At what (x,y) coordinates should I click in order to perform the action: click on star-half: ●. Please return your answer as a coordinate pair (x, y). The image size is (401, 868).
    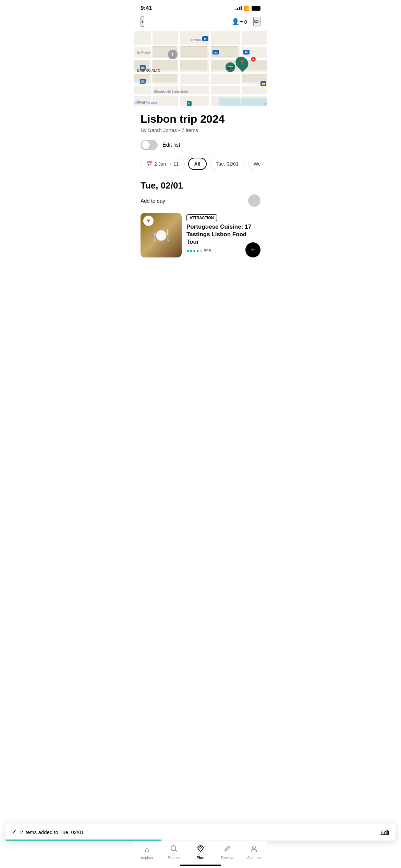
    Looking at the image, I should click on (201, 251).